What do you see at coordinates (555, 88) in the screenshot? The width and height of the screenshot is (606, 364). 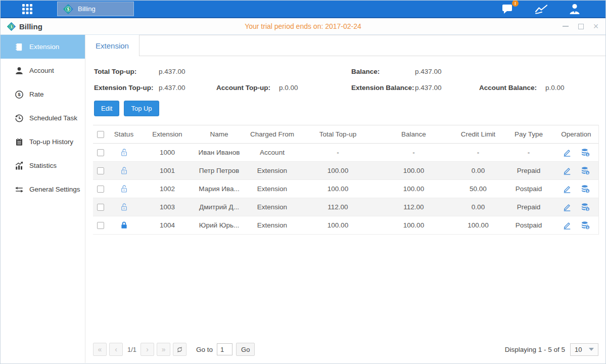 I see `account-balance-value: p.0.00` at bounding box center [555, 88].